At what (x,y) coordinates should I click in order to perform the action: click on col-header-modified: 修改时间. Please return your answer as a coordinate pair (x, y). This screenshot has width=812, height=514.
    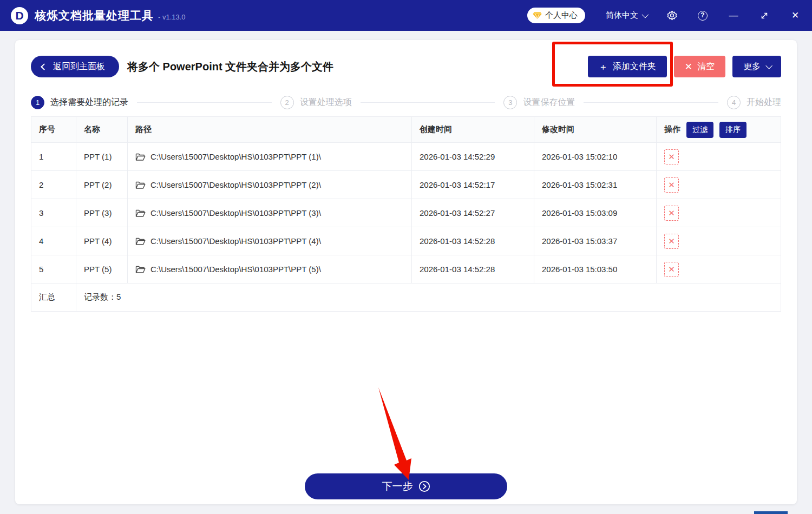
    Looking at the image, I should click on (595, 130).